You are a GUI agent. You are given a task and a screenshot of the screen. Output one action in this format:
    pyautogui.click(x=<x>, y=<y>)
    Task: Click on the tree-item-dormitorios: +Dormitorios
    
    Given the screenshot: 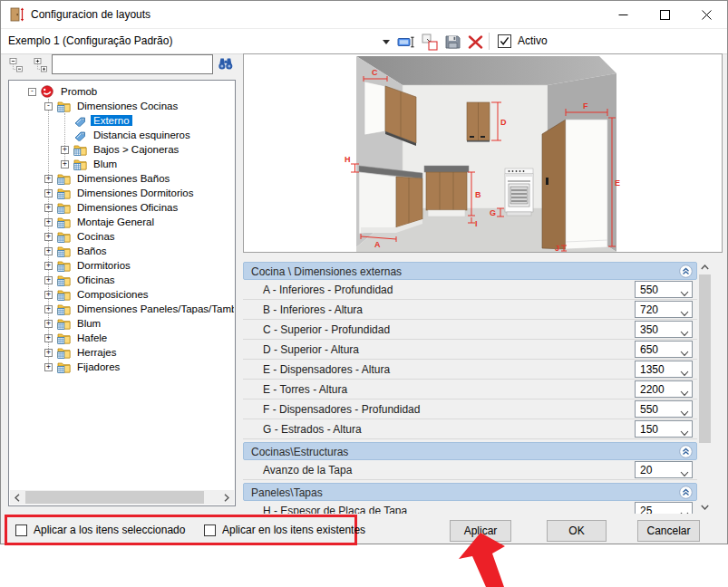 What is the action you would take?
    pyautogui.click(x=121, y=265)
    